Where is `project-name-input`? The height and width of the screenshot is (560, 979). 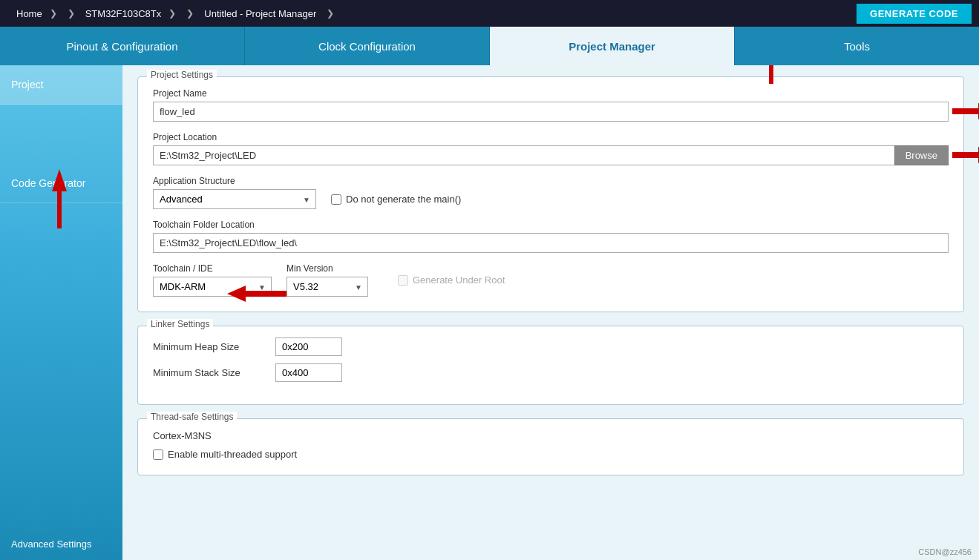 project-name-input is located at coordinates (551, 111).